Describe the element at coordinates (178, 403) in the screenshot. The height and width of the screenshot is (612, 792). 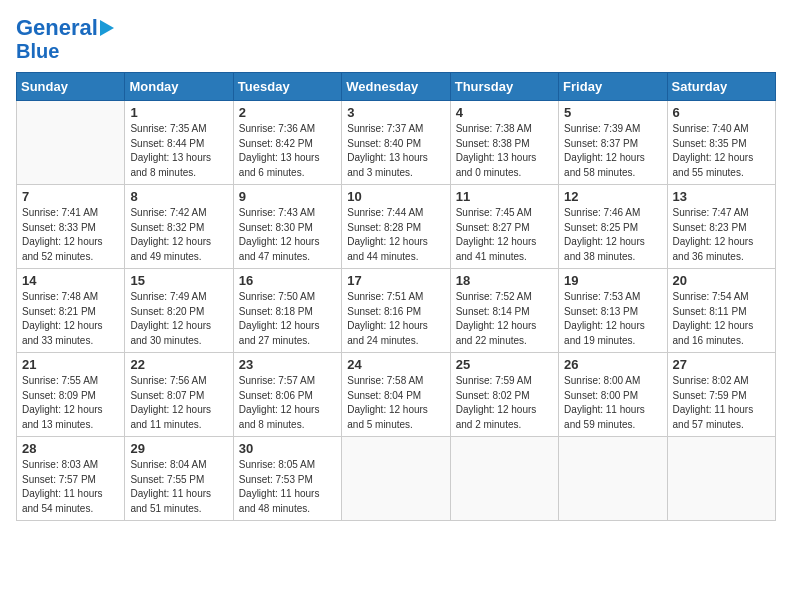
I see `day-info: Sunrise: 7:56 AM Sunset: 8:07 PM Dayligh…` at that location.